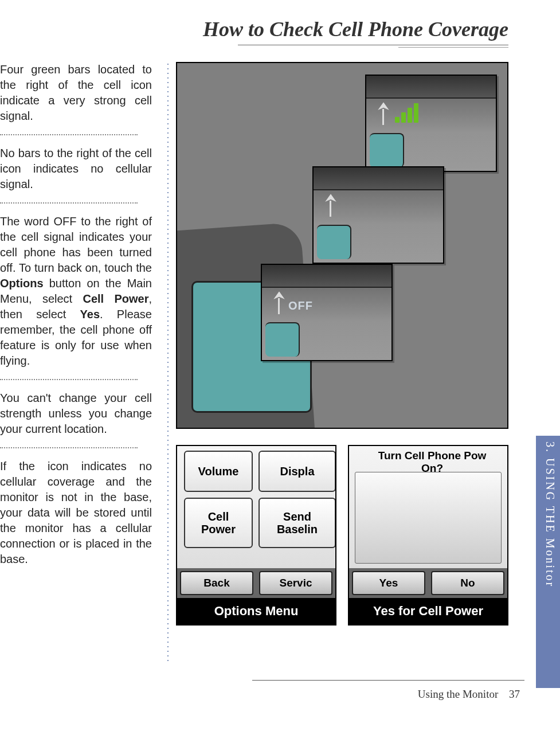 Image resolution: width=560 pixels, height=731 pixels. I want to click on p3-part: The word OFF to the right of the cell si…, so click(76, 244).